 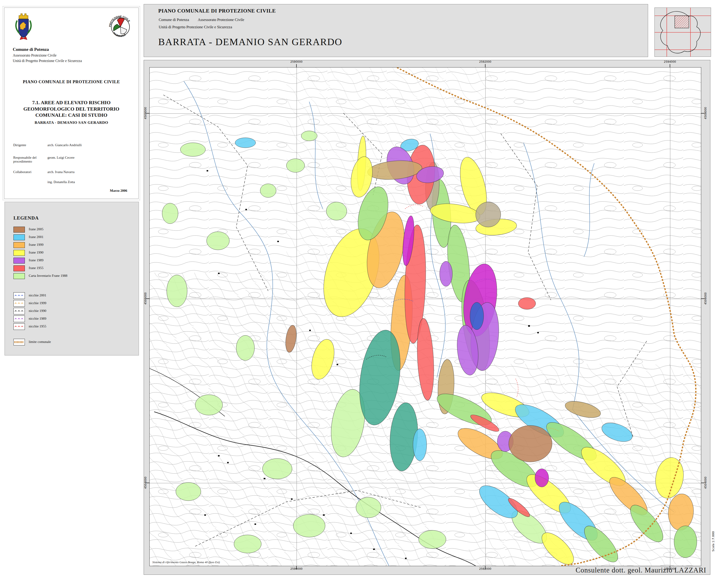 What do you see at coordinates (61, 158) in the screenshot?
I see `role-name: geom. Luigi Cecere` at bounding box center [61, 158].